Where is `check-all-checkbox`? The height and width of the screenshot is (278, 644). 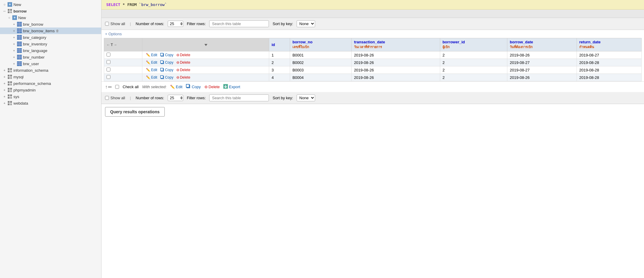 check-all-checkbox is located at coordinates (117, 87).